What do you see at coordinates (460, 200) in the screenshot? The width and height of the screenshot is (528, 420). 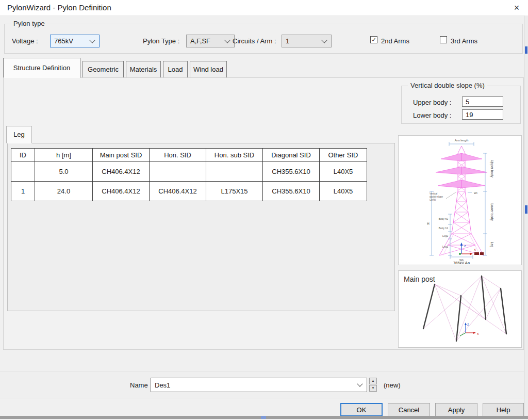 I see `pylon-preview-drawing: Arm length Wt Wb H Body h2 Body h1 Leg2 …` at bounding box center [460, 200].